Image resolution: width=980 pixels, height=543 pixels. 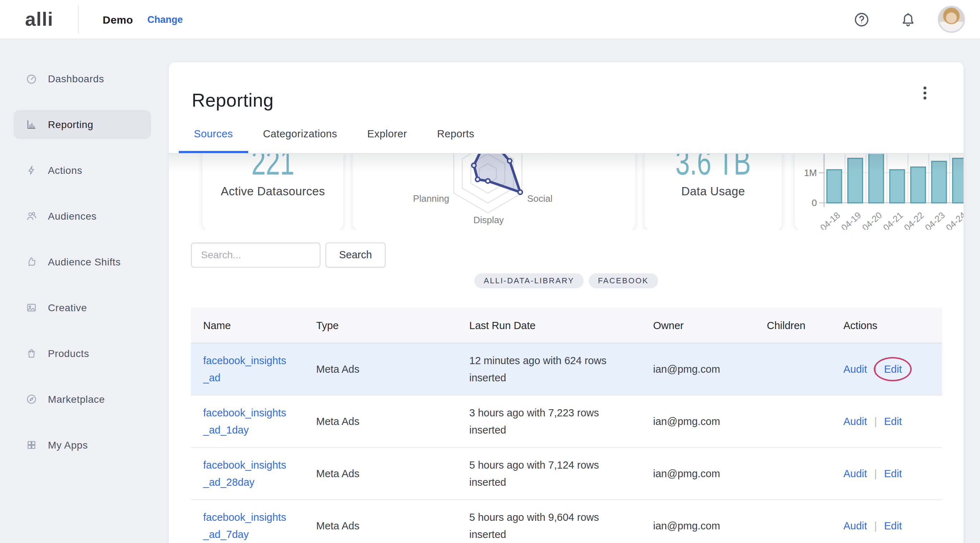 I want to click on datasource-name-link: facebook_insights _ad_7day, so click(x=245, y=525).